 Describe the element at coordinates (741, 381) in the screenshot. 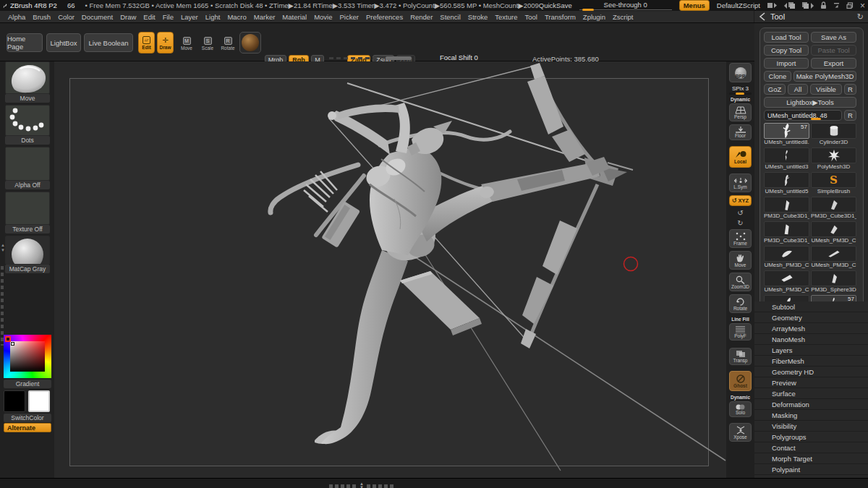

I see `ghost-button: Ghost` at that location.